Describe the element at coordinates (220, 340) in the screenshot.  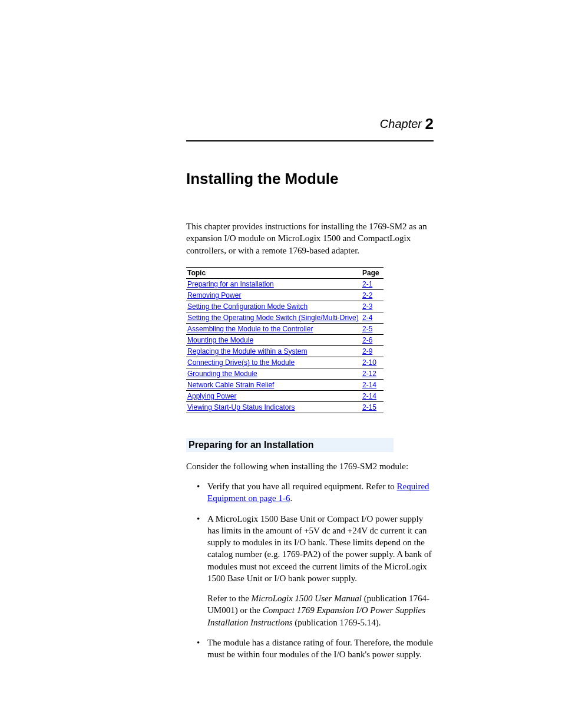
I see `toc-link: Mounting the Module` at that location.